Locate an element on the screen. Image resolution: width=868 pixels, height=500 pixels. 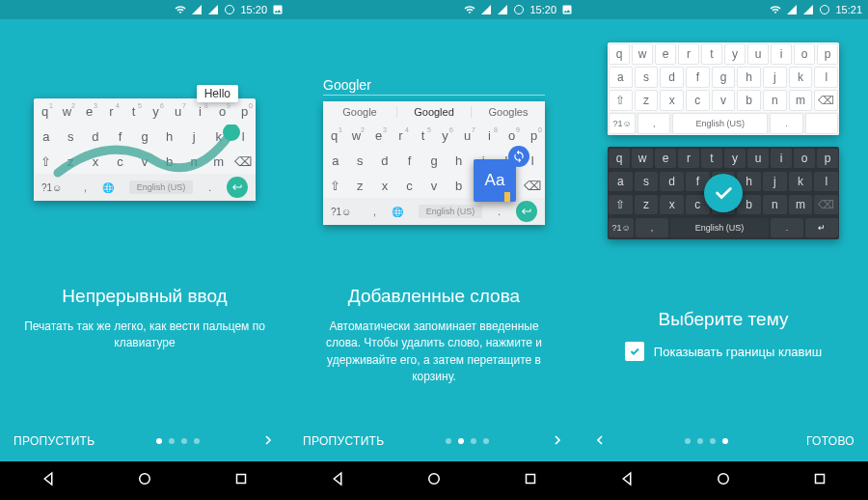
theme-light: qwertyuiop asdfghjkl ⇧zxcvbnm⌫ ?1☺ , Eng… is located at coordinates (723, 89).